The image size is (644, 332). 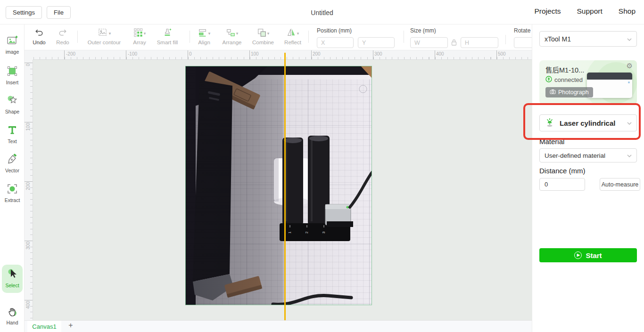 I want to click on insert-icon, so click(x=12, y=74).